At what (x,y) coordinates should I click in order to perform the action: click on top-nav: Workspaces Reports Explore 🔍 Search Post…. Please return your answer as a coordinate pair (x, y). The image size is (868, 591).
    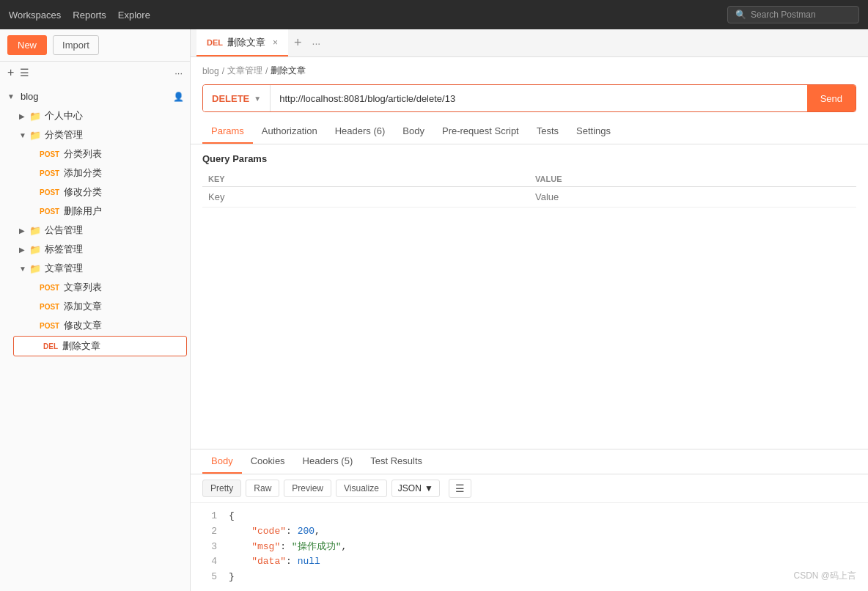
    Looking at the image, I should click on (434, 15).